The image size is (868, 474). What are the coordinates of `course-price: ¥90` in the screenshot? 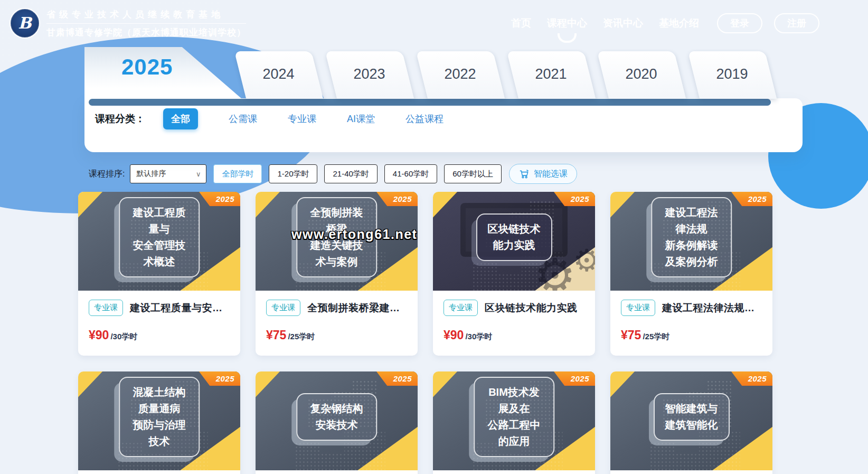 It's located at (454, 335).